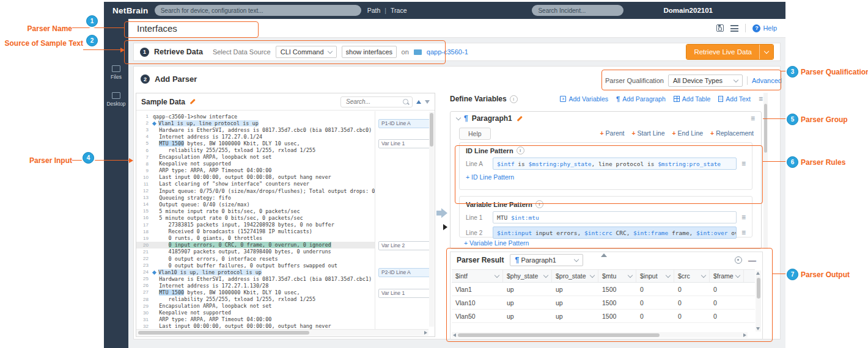 This screenshot has width=868, height=348. Describe the element at coordinates (578, 10) in the screenshot. I see `incident-search-input` at that location.